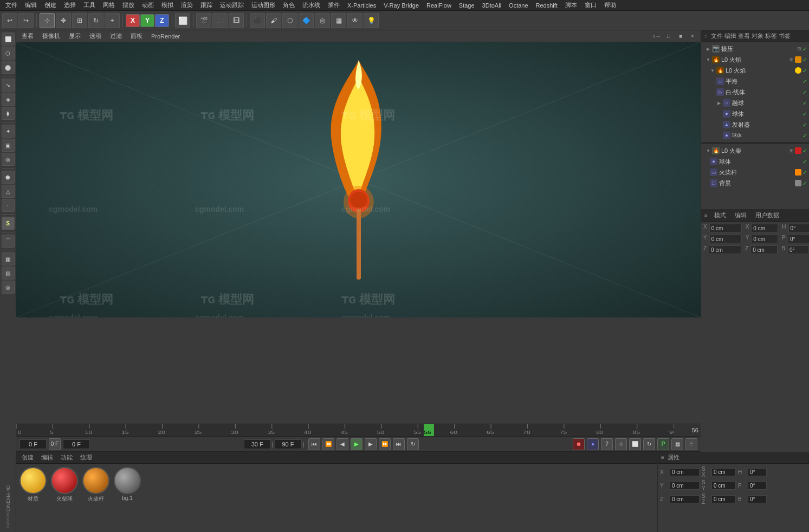 This screenshot has width=809, height=532. Describe the element at coordinates (8, 113) in the screenshot. I see `lt-deform: ⧫` at that location.